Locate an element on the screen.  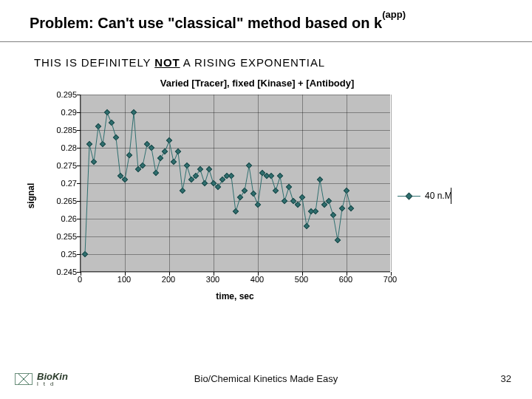
y-tick-label: 0.295 is located at coordinates (66, 95).